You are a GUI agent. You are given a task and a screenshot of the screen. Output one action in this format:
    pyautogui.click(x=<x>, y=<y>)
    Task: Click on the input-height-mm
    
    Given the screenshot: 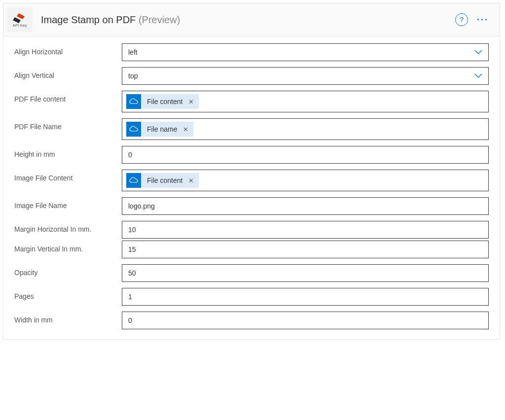 What is the action you would take?
    pyautogui.click(x=305, y=155)
    